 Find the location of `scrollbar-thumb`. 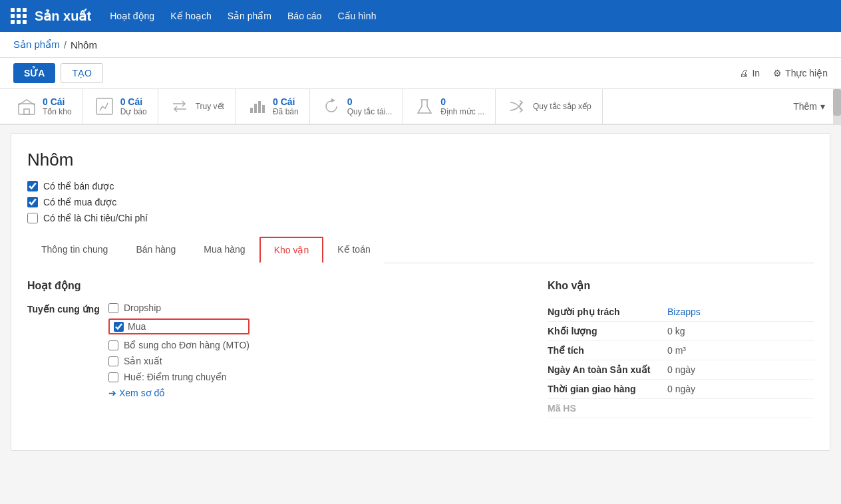

scrollbar-thumb is located at coordinates (837, 102).